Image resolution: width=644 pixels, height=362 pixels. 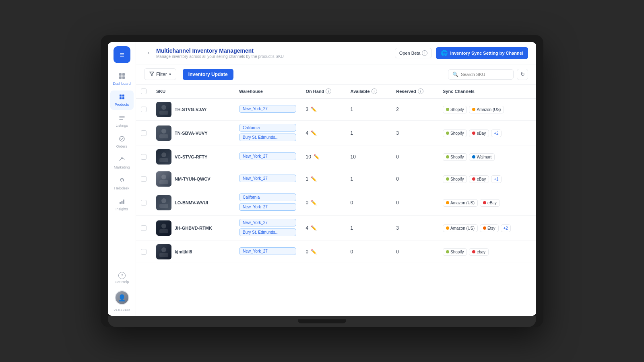 What do you see at coordinates (122, 276) in the screenshot?
I see `help-icon: ?` at bounding box center [122, 276].